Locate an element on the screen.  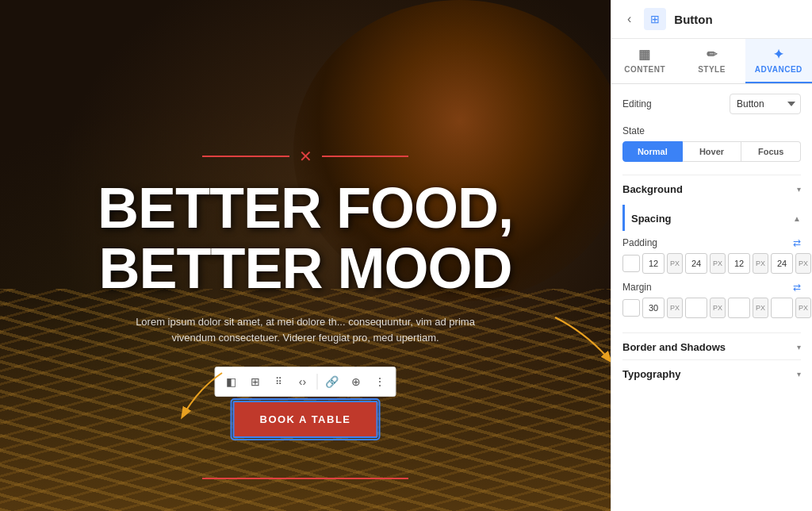
margin-link-icon: ⇄ is located at coordinates (797, 287).